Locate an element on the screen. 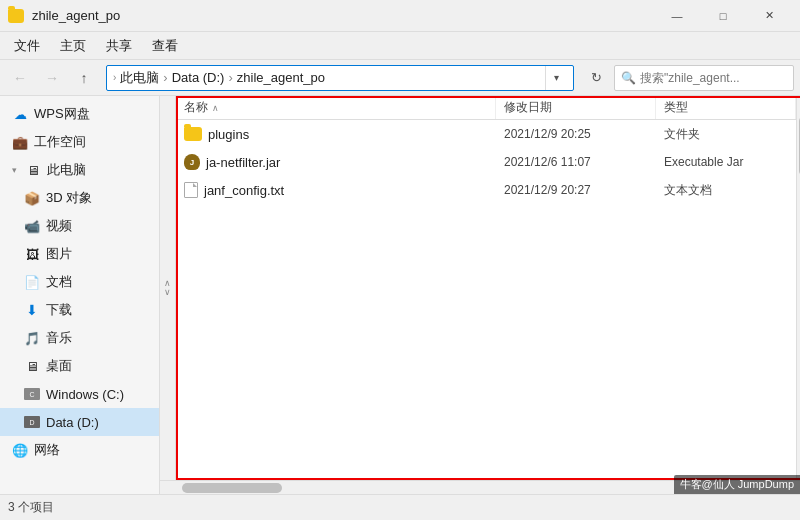 The width and height of the screenshot is (800, 520). sidebar-label-desktop: 桌面 is located at coordinates (59, 366).